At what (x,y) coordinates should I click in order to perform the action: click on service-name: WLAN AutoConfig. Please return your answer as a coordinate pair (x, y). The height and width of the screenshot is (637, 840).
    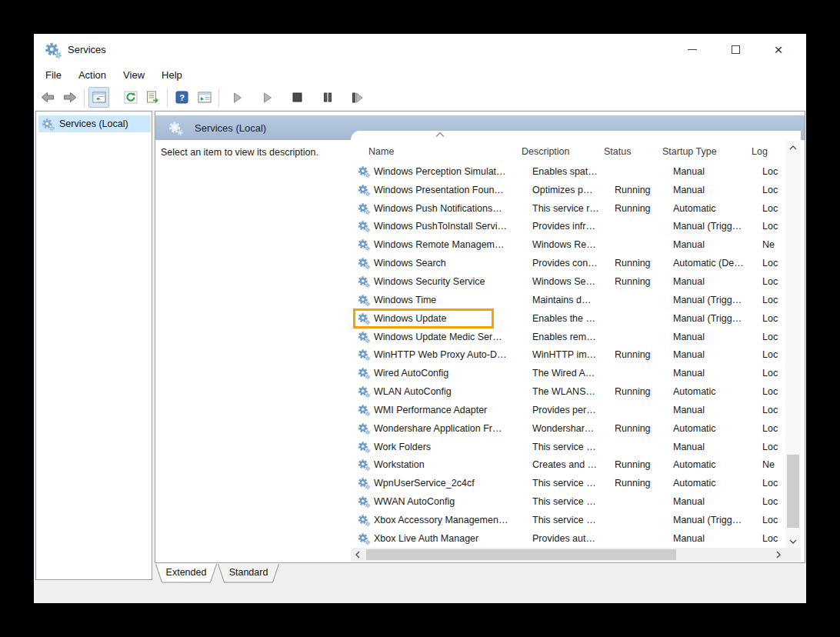
    Looking at the image, I should click on (453, 392).